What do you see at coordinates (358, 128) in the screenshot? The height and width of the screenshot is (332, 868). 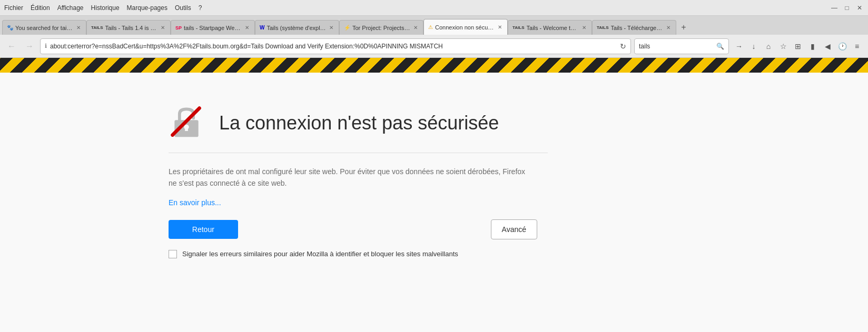 I see `error-header: La connexion n'est pas sécurisée` at bounding box center [358, 128].